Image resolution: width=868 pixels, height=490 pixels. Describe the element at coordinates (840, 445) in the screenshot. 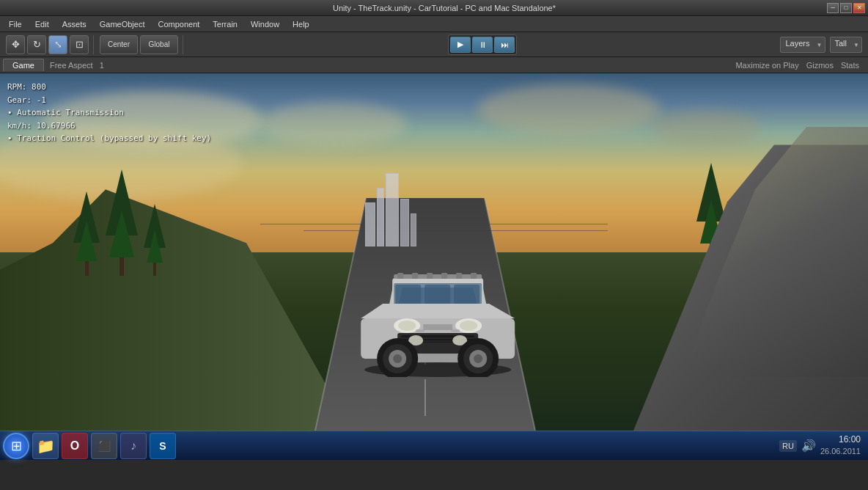

I see `system-clock: 16:00 26.06.2011` at that location.